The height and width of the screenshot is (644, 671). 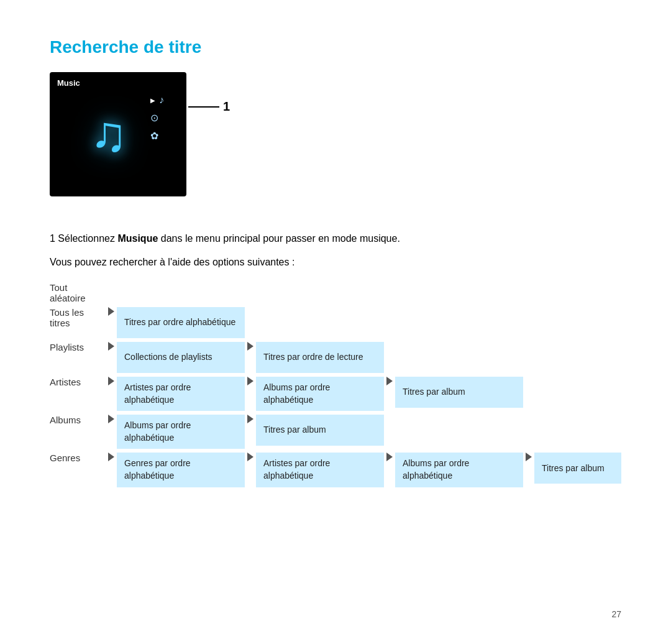 I want to click on nav-label-4: Albums, so click(x=78, y=431).